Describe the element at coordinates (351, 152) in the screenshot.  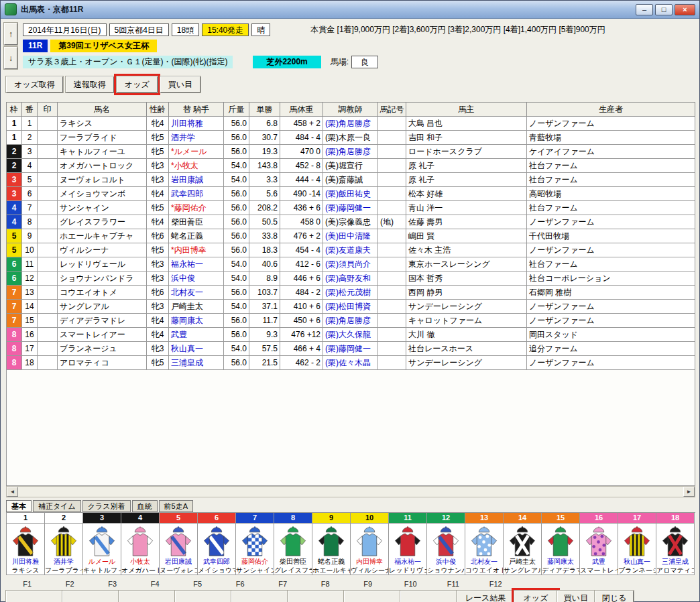
I see `horse-row: 23キャトルフィーユ牝5*ルメール56.019.3470 0(栗)角居勝彦ロード…` at that location.